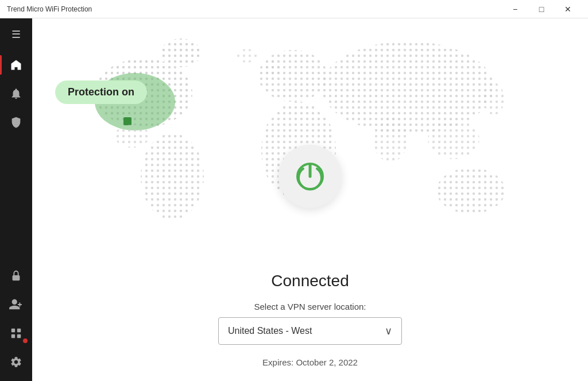 This screenshot has height=381, width=588. I want to click on power-button-container, so click(310, 176).